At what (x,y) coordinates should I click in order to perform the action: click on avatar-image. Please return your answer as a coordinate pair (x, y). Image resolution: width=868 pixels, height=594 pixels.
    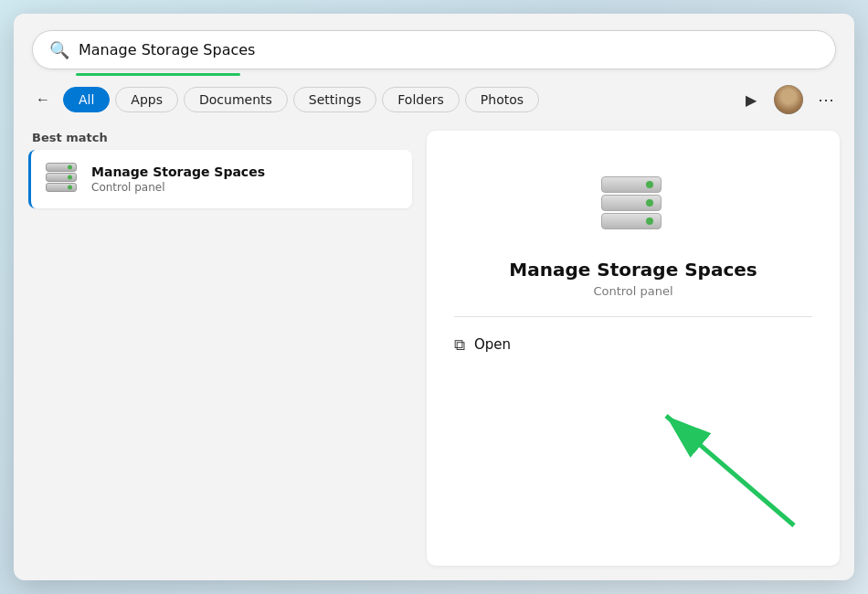
    Looking at the image, I should click on (789, 100).